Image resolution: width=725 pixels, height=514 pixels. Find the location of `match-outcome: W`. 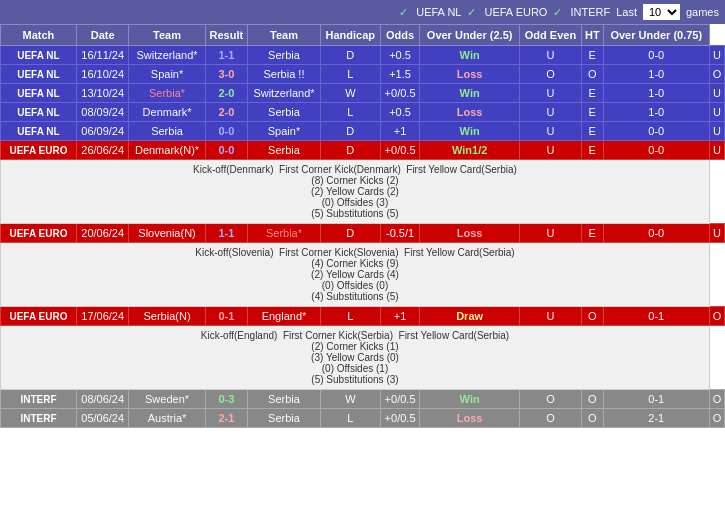

match-outcome: W is located at coordinates (350, 400).